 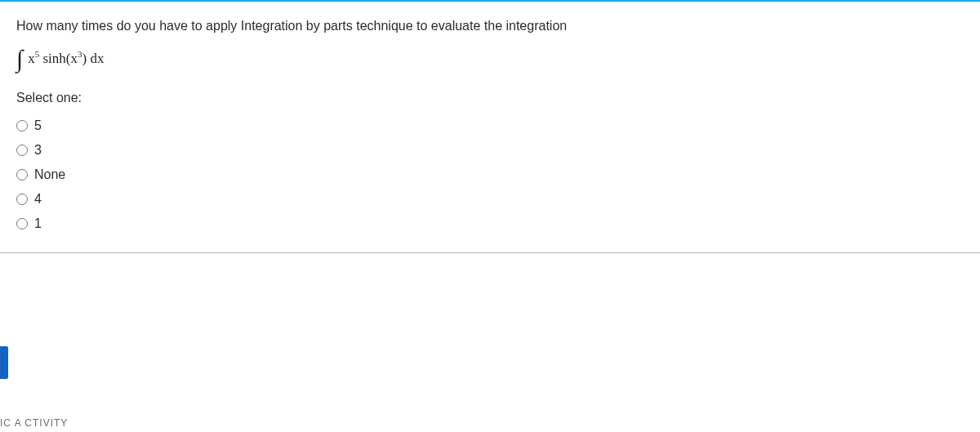 I want to click on option-label: None, so click(x=50, y=175).